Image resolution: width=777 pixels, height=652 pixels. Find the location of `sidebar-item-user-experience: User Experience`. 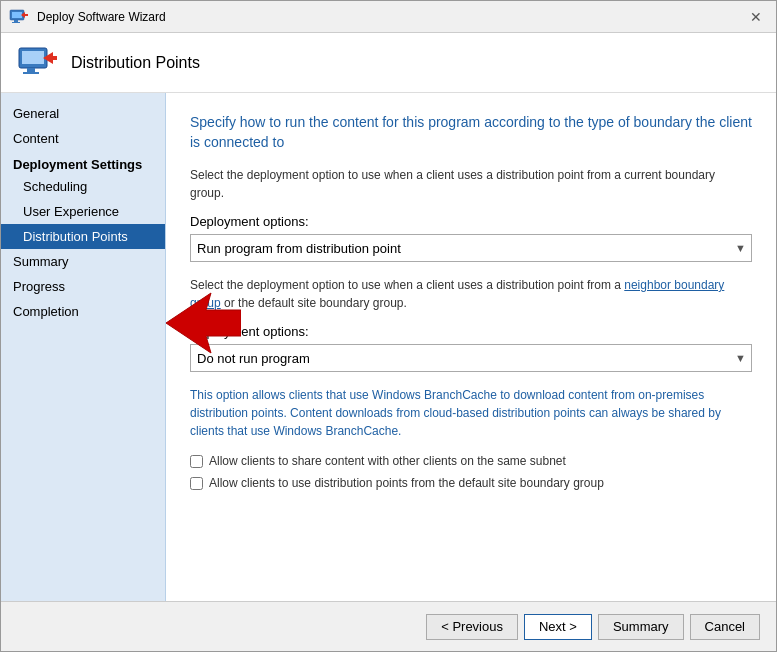

sidebar-item-user-experience: User Experience is located at coordinates (83, 212).